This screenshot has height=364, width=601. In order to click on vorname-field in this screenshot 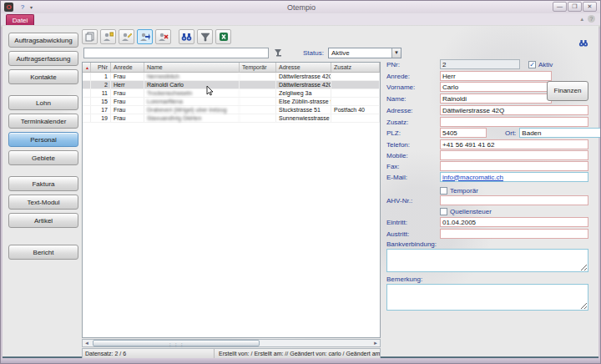, I will do `click(496, 87)`.